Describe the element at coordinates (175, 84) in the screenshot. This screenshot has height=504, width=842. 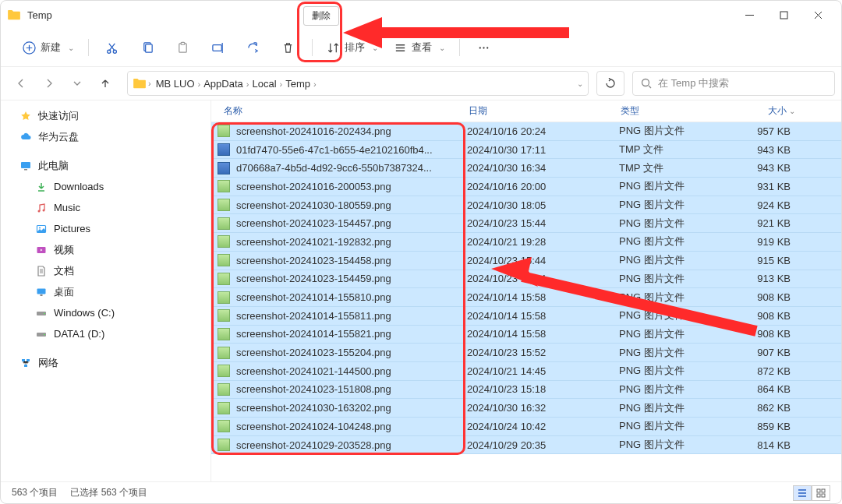
I see `breadcrumb-item: MB LUO` at that location.